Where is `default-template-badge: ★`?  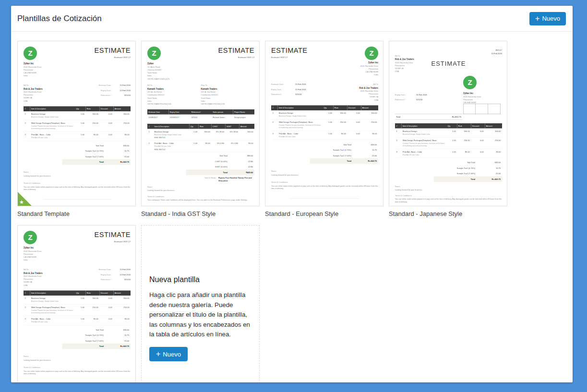
default-template-badge: ★ is located at coordinates (25, 199).